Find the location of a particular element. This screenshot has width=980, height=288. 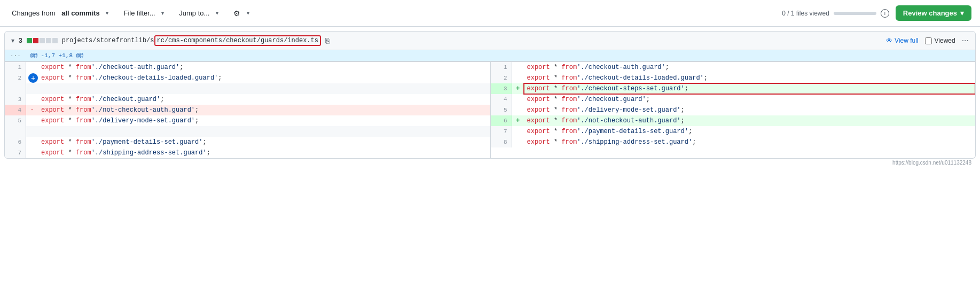

left-marker-2: + is located at coordinates (32, 78).